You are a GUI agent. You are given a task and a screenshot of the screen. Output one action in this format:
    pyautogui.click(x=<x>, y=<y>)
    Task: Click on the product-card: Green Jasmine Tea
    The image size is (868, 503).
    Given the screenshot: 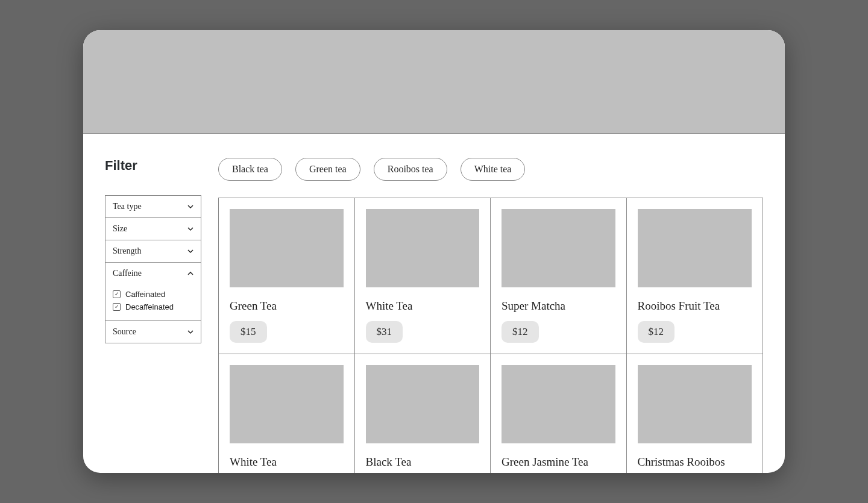 What is the action you would take?
    pyautogui.click(x=559, y=413)
    